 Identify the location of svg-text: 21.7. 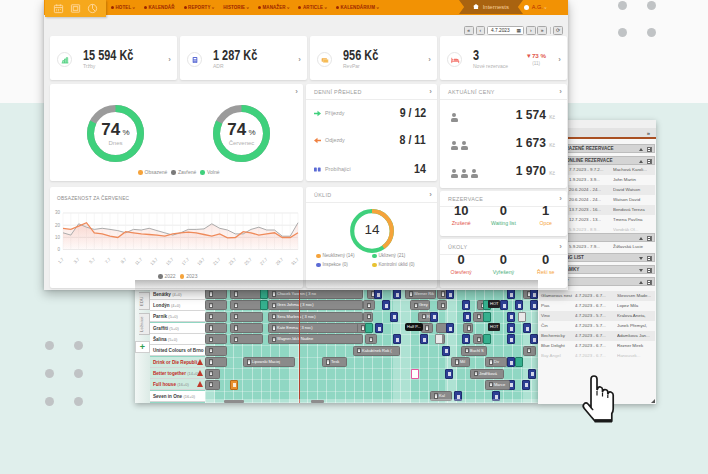
(217, 261).